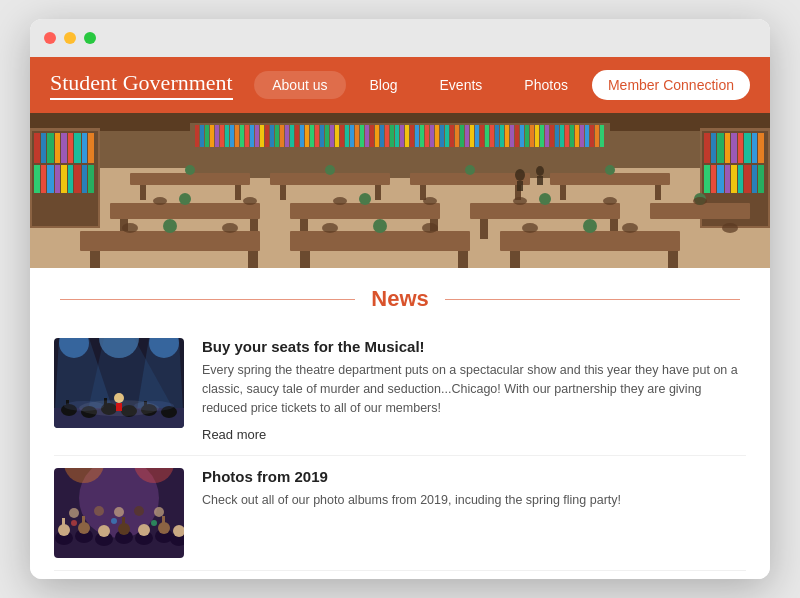  I want to click on site-logo: Student Government, so click(142, 85).